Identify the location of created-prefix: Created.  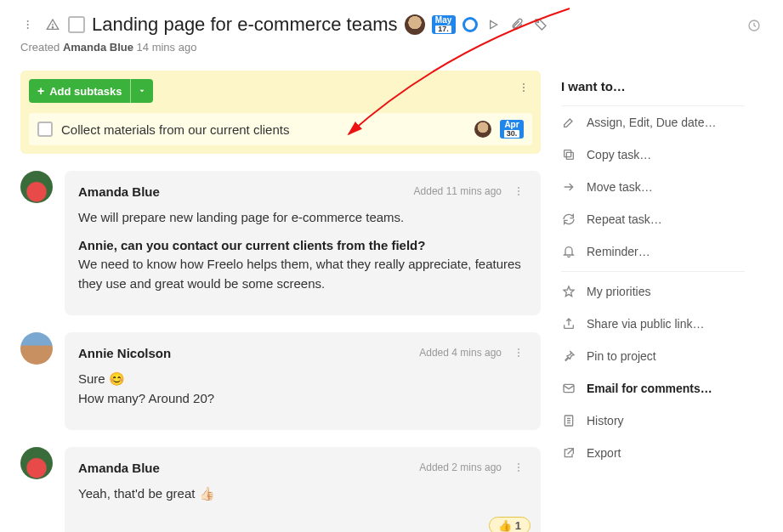
(40, 48).